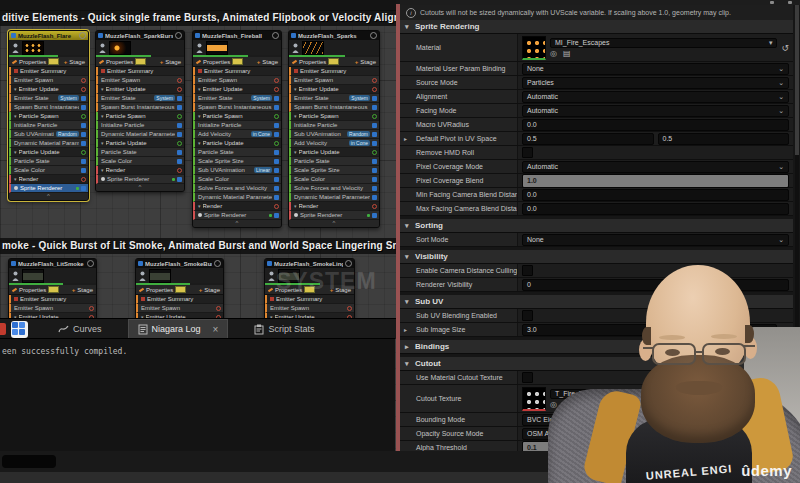 The width and height of the screenshot is (800, 483). I want to click on pixel-coverage-mode-dropdown: Automatic⌄, so click(656, 167).